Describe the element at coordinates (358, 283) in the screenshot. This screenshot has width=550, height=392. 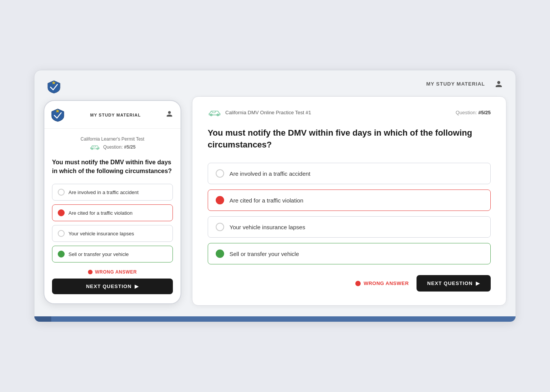
I see `desktop-wrong-dot-icon` at that location.